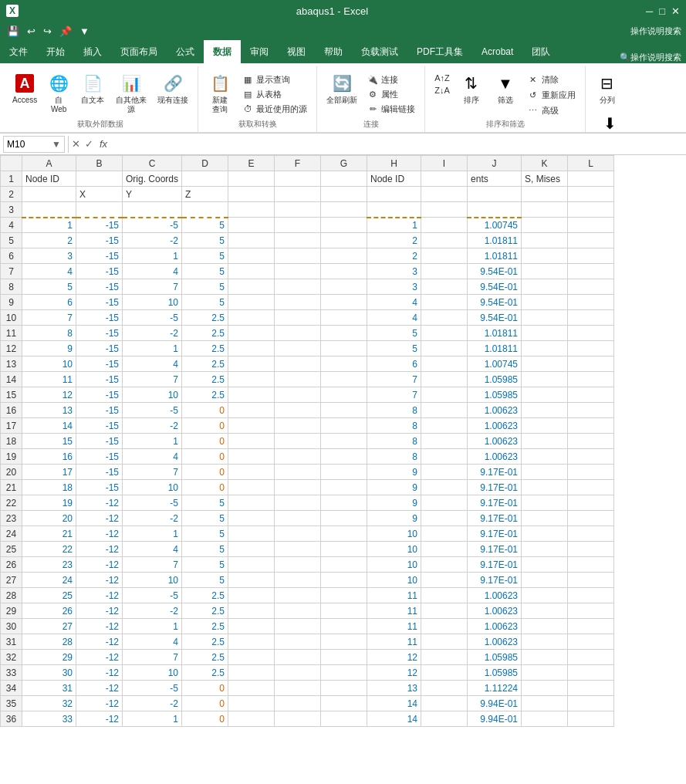 The width and height of the screenshot is (686, 784). Describe the element at coordinates (205, 380) in the screenshot. I see `cell-14d: 2.5` at that location.